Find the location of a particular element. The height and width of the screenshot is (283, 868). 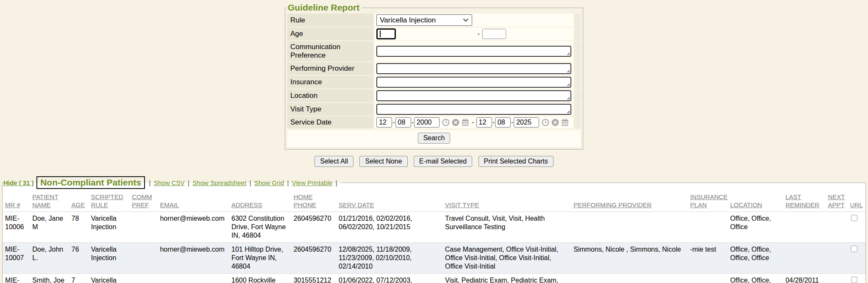

cell-home-phone: 3015551212 is located at coordinates (314, 278).